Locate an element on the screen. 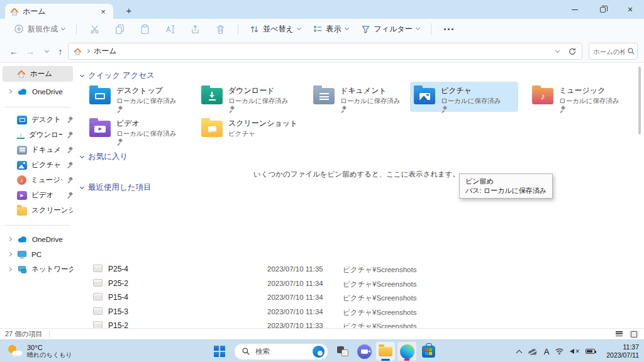 The width and height of the screenshot is (644, 362). large-icons-view-button is located at coordinates (634, 334).